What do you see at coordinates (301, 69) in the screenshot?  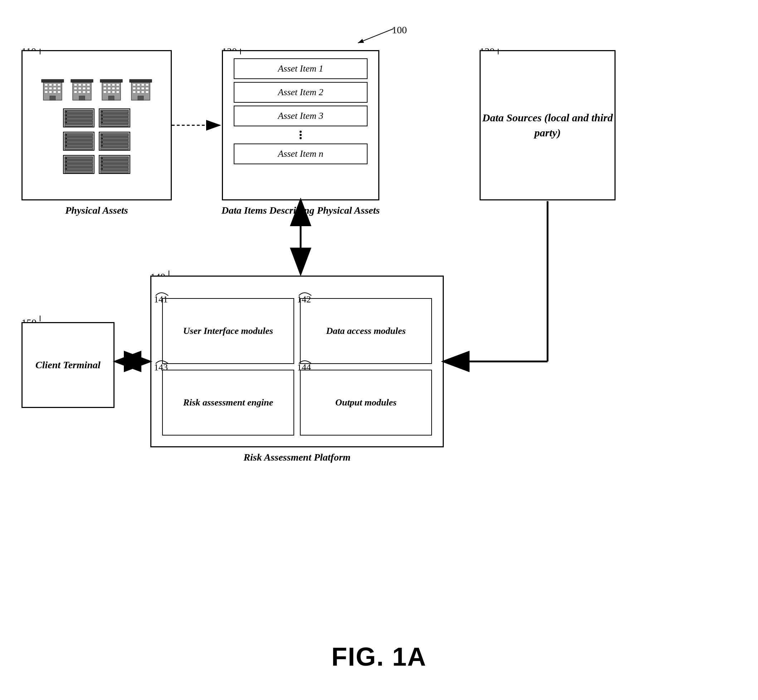 I see `asset-item-1: Asset Item 1` at bounding box center [301, 69].